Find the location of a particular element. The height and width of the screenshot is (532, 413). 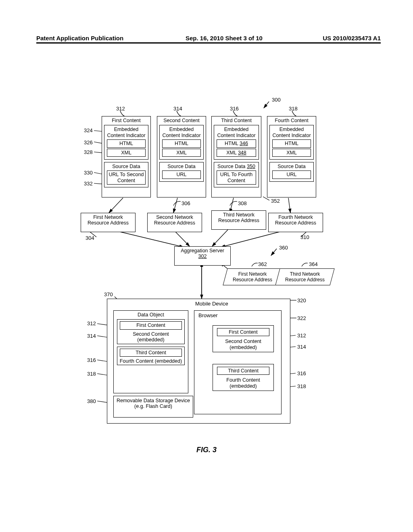

data-object: Data Object First Content Second Content… is located at coordinates (151, 352).